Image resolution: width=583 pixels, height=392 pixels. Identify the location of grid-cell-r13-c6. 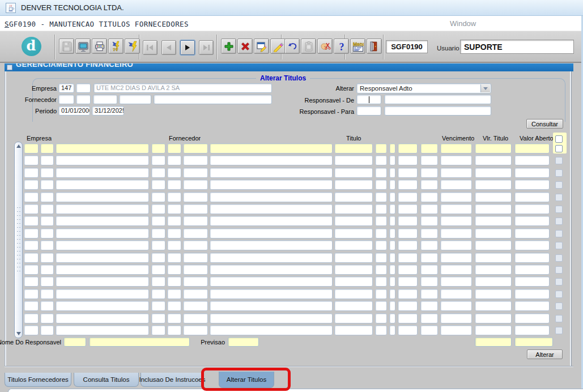
(195, 294).